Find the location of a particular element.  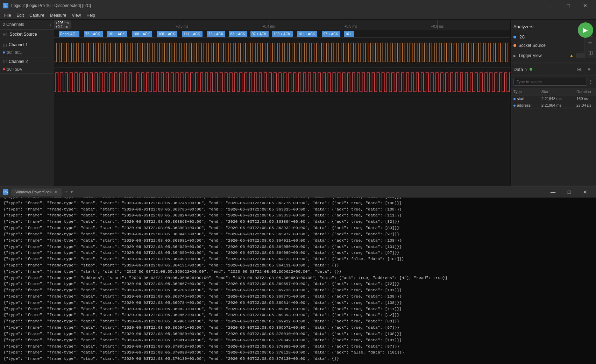

row-start-time: 2.21648 ms is located at coordinates (559, 99).